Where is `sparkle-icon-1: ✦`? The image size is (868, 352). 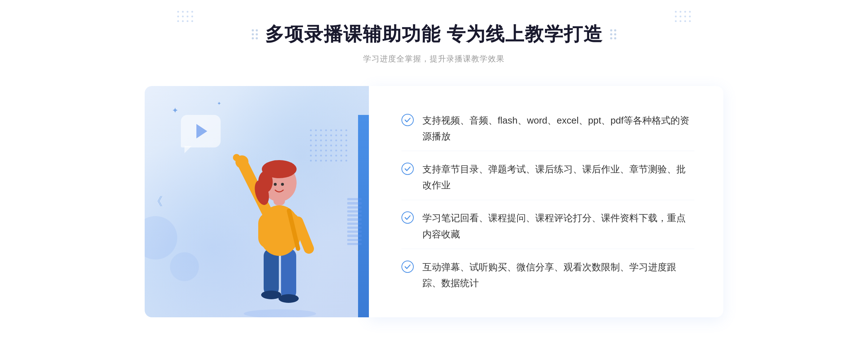
sparkle-icon-1: ✦ is located at coordinates (175, 111).